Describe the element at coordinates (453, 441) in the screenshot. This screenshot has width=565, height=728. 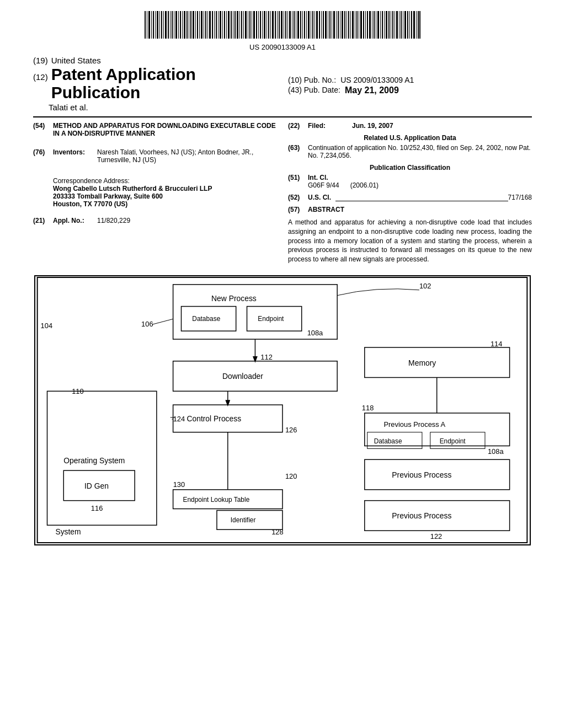
I see `endpoint-bot-label: Endpoint` at that location.